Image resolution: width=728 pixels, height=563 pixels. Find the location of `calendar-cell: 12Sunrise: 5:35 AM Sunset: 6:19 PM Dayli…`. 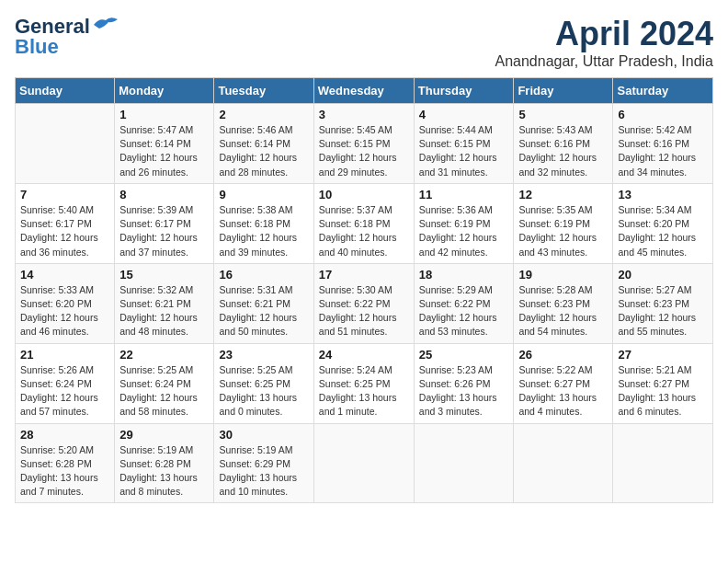

calendar-cell: 12Sunrise: 5:35 AM Sunset: 6:19 PM Dayli… is located at coordinates (563, 223).